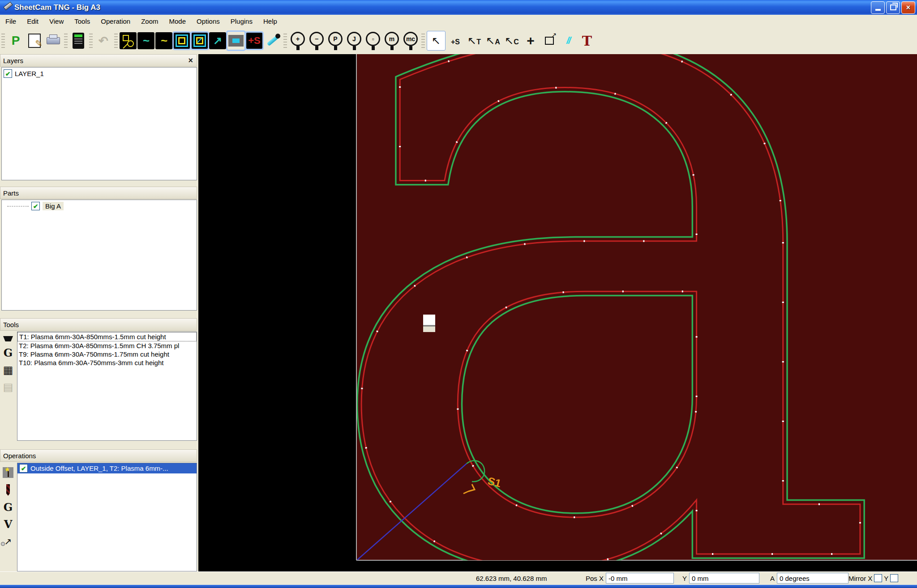 Image resolution: width=917 pixels, height=588 pixels. What do you see at coordinates (317, 41) in the screenshot?
I see `zoom-out-icon: −` at bounding box center [317, 41].